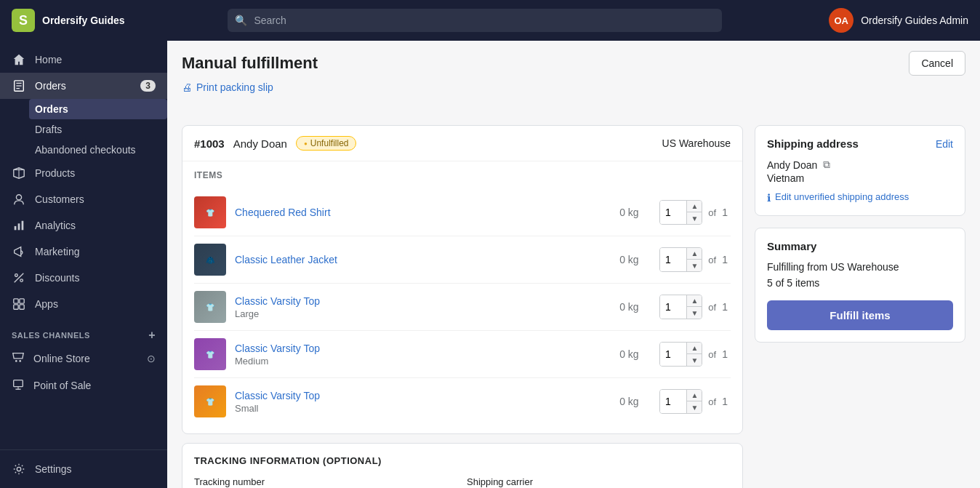 This screenshot has width=980, height=488. Describe the element at coordinates (95, 60) in the screenshot. I see `sidebar-label-home: Home` at that location.